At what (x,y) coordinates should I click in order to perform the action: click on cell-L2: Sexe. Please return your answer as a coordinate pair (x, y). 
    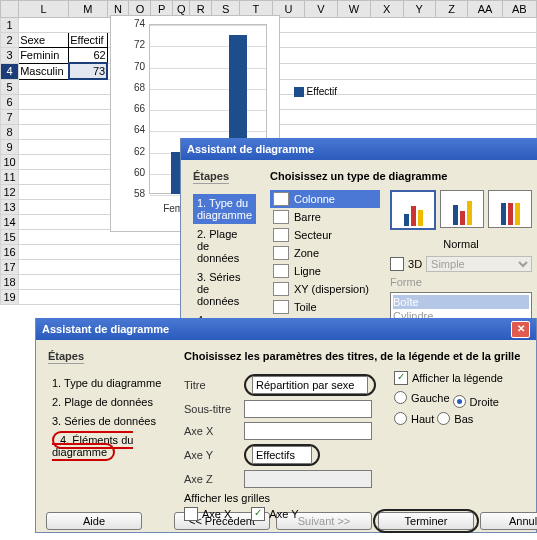
    Looking at the image, I should click on (44, 40).